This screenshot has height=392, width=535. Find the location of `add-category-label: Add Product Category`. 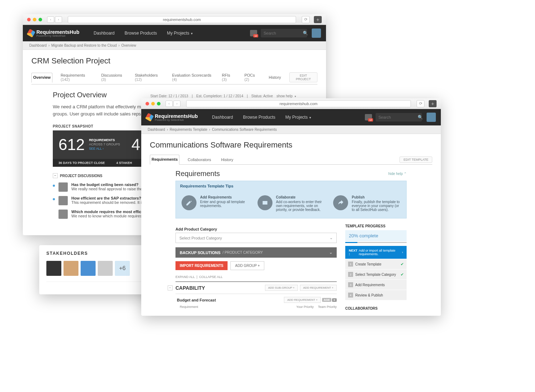

add-category-label: Add Product Category is located at coordinates (256, 229).